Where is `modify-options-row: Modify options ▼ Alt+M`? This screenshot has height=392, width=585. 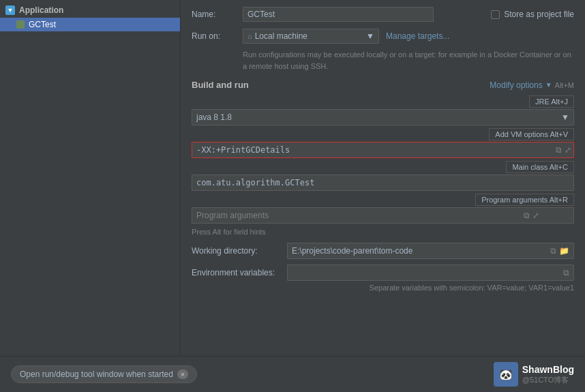 modify-options-row: Modify options ▼ Alt+M is located at coordinates (532, 85).